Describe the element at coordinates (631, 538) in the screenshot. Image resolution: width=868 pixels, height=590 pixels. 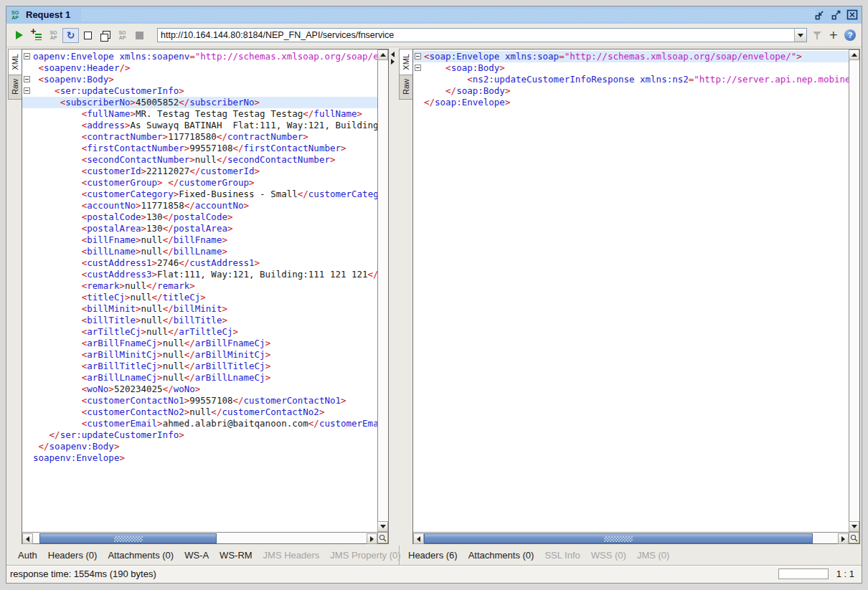
I see `response-horizontal-scrollbar` at that location.